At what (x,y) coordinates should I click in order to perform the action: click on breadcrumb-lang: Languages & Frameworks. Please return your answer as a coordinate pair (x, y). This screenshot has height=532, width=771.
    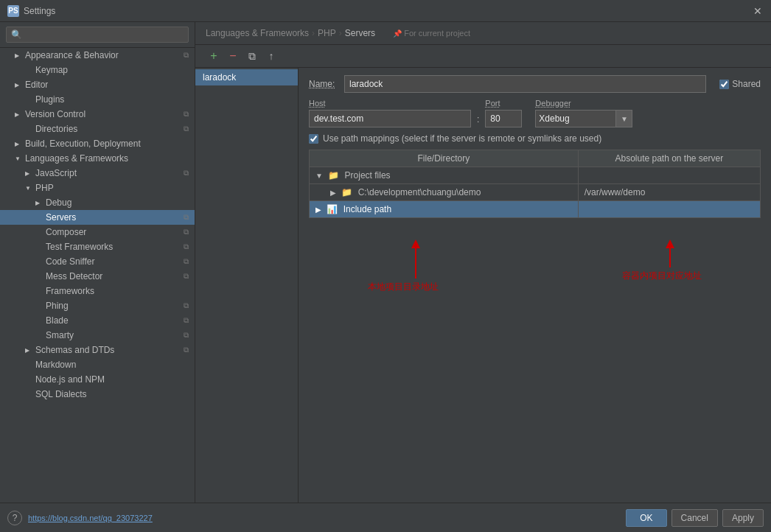
    Looking at the image, I should click on (257, 33).